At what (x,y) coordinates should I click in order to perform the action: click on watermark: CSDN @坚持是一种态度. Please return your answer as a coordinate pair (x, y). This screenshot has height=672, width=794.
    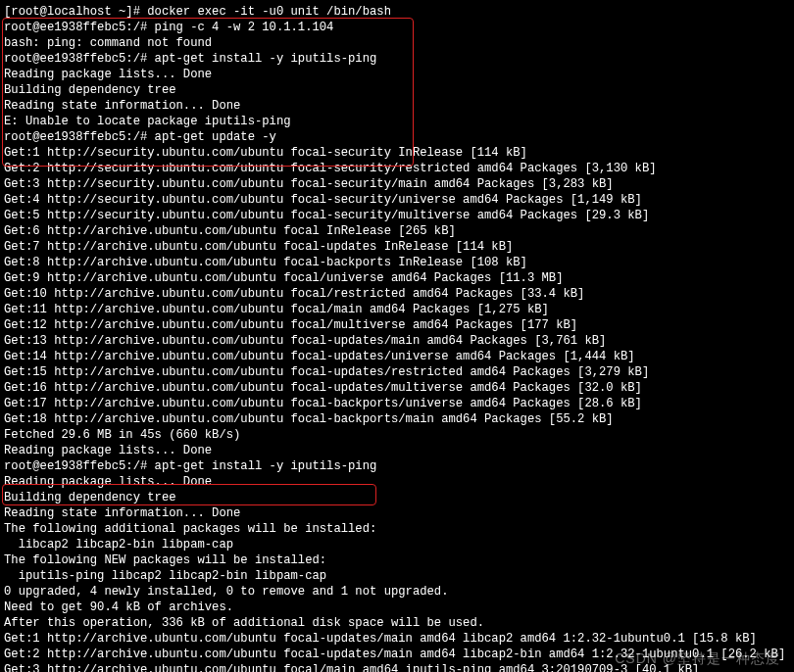
    Looking at the image, I should click on (698, 658).